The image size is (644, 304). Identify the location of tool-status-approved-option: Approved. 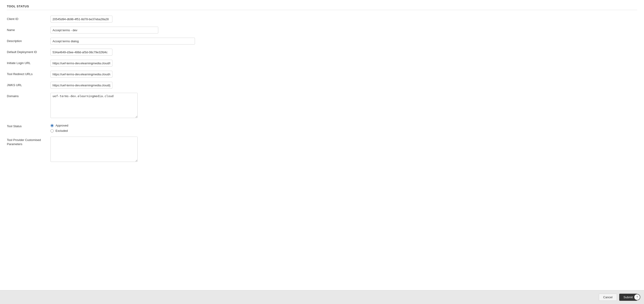
(119, 126).